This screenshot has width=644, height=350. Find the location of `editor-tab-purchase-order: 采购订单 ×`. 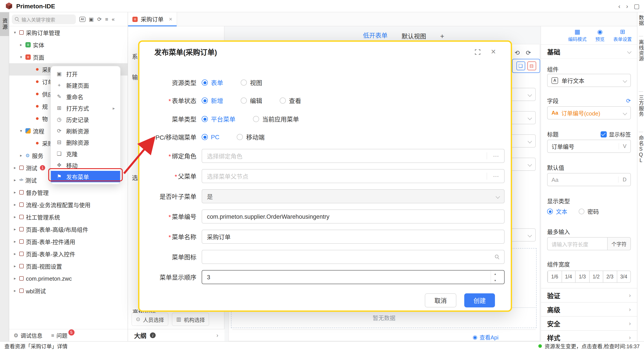

editor-tab-purchase-order: 采购订单 × is located at coordinates (152, 19).